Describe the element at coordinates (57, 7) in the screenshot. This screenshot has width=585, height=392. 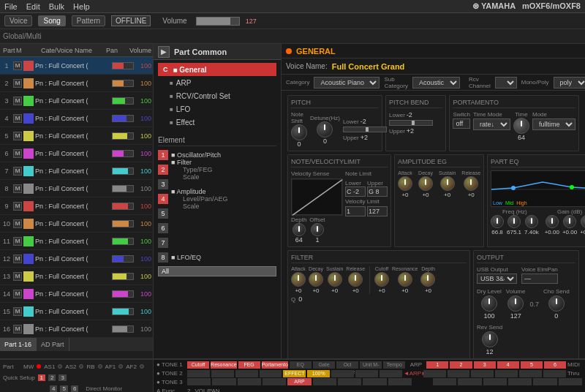
I see `menu-bulk: Bulk` at that location.